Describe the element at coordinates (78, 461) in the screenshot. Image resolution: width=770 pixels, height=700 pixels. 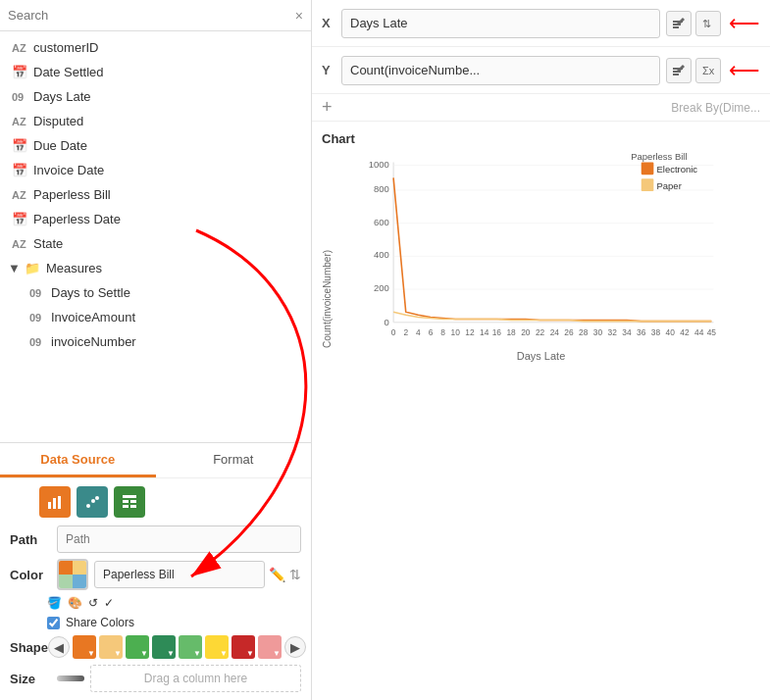
I see `tab-data-source: Data Source` at that location.